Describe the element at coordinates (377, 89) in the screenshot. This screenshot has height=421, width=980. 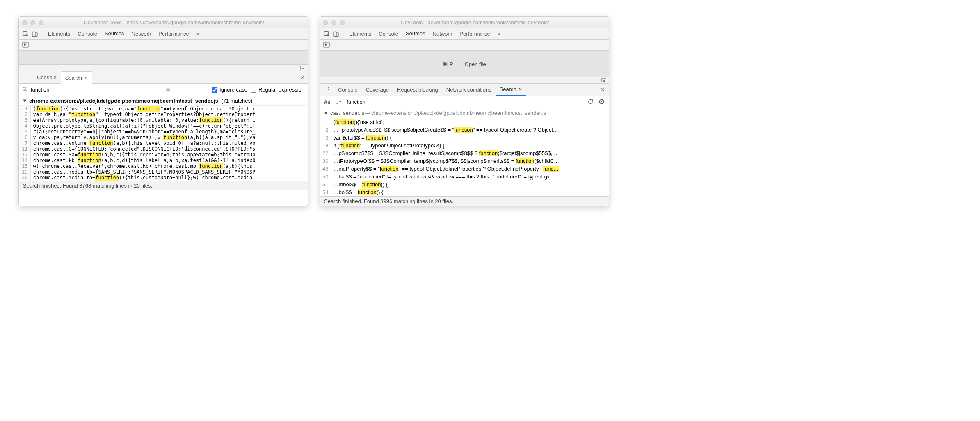
I see `drawer-tab-coverage: Coverage` at that location.